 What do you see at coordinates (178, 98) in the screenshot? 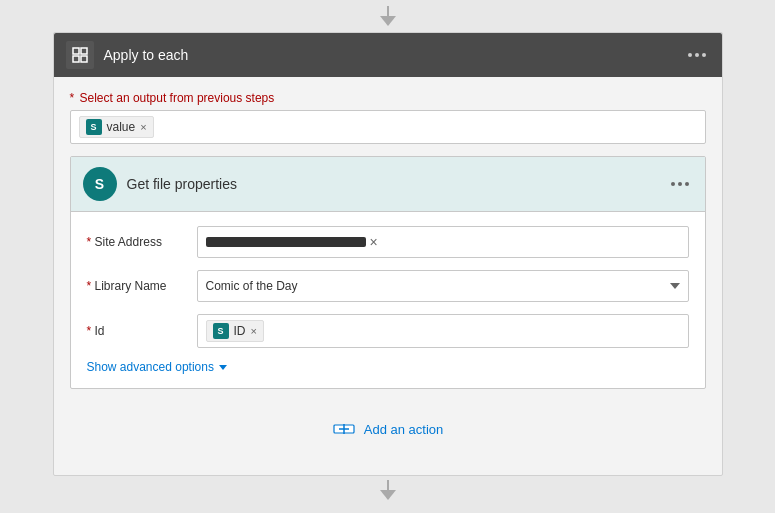
I see `select-output-text: Select an output from previous steps` at bounding box center [178, 98].